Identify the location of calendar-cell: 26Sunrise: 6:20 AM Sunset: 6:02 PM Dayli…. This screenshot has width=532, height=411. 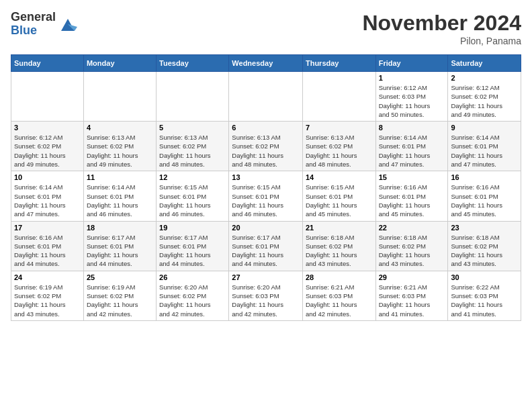
(193, 295).